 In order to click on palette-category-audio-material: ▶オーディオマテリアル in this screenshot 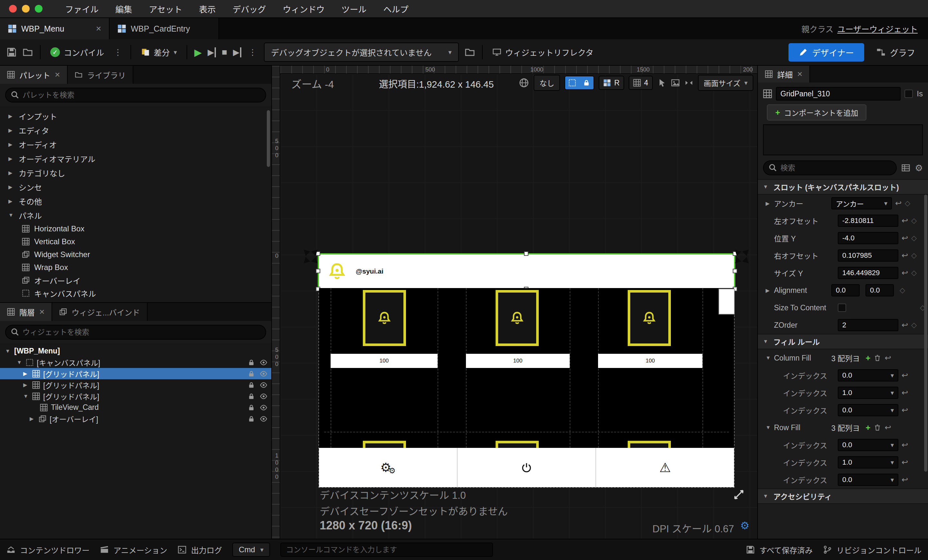, I will do `click(136, 159)`.